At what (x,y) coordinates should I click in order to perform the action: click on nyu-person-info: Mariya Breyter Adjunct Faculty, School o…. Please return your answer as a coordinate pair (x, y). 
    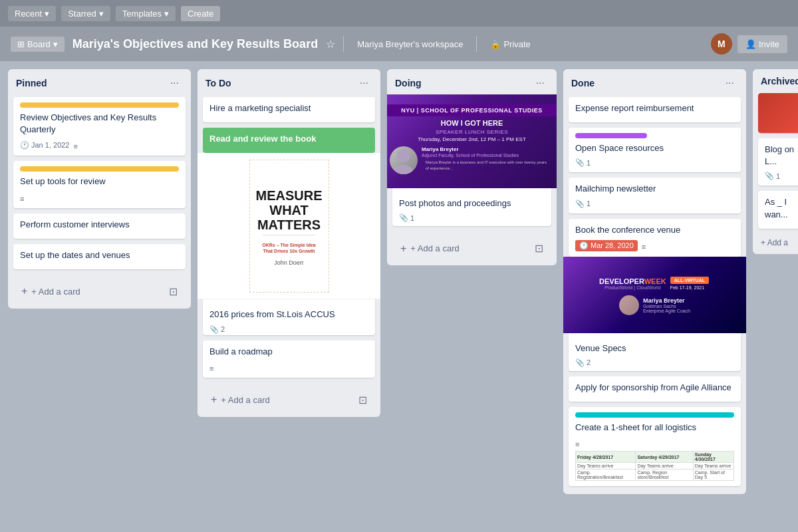
    Looking at the image, I should click on (488, 160).